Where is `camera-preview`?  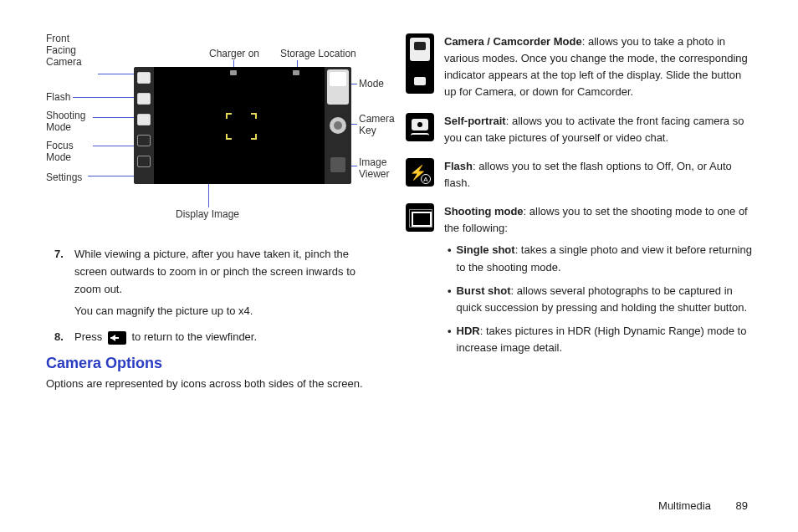
camera-preview is located at coordinates (243, 125).